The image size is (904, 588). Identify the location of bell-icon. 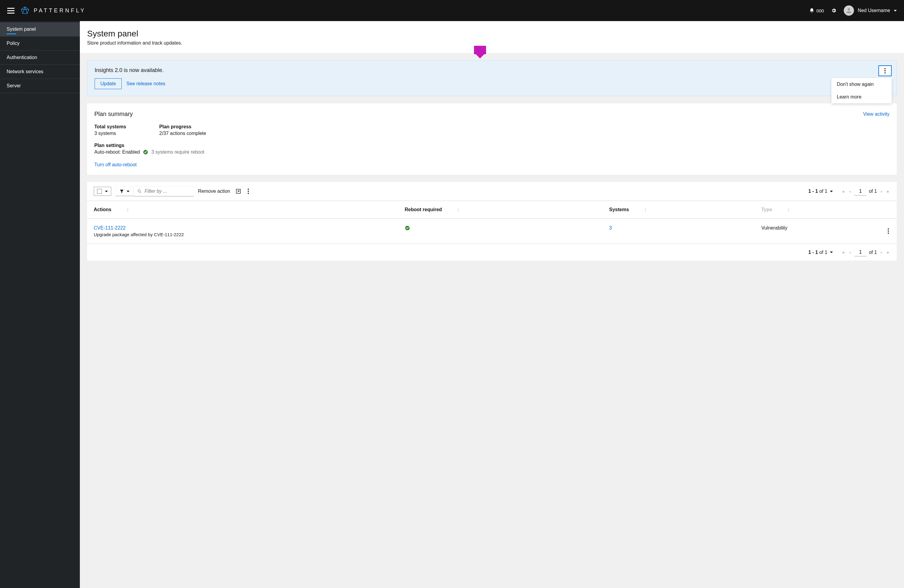
(812, 11).